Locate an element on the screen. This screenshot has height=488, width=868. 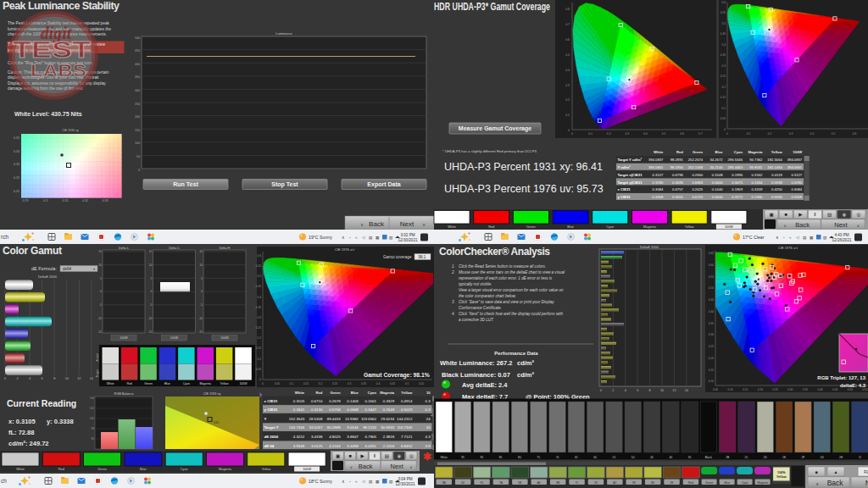
svg-text: 9C is located at coordinates (481, 483).